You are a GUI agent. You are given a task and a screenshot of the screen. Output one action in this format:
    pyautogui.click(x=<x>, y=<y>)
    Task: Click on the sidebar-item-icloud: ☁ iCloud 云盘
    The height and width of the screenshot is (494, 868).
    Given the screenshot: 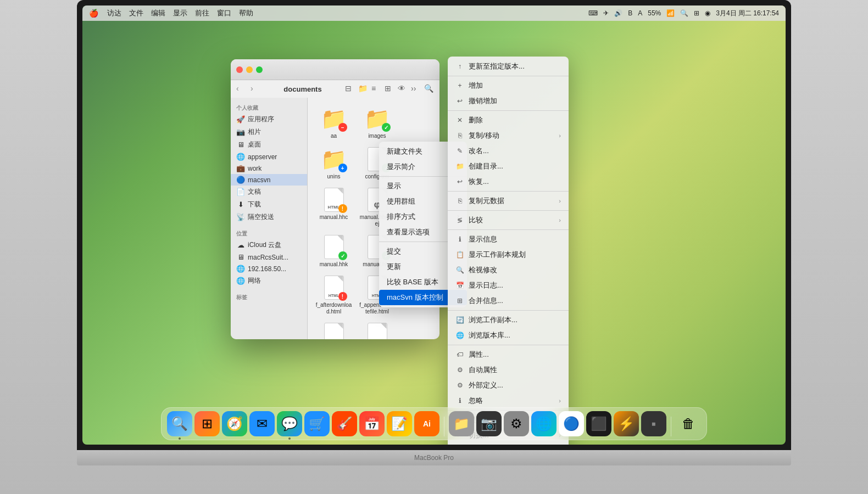 What is the action you would take?
    pyautogui.click(x=269, y=245)
    